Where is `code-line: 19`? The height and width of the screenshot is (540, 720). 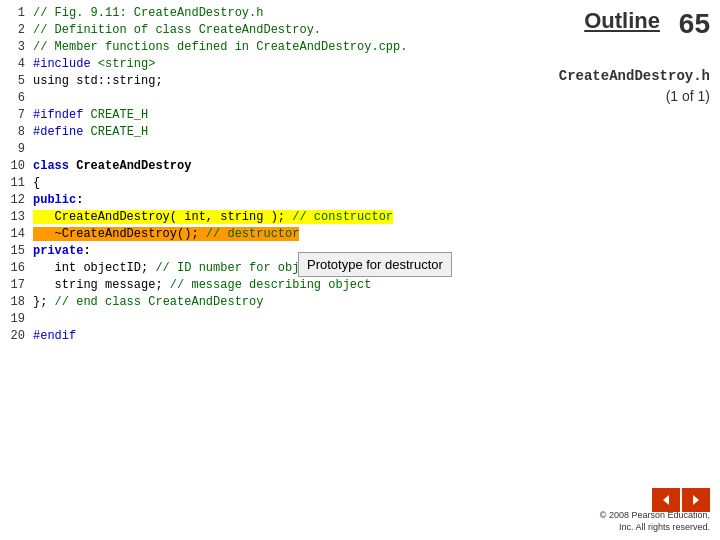 code-line: 19 is located at coordinates (278, 320).